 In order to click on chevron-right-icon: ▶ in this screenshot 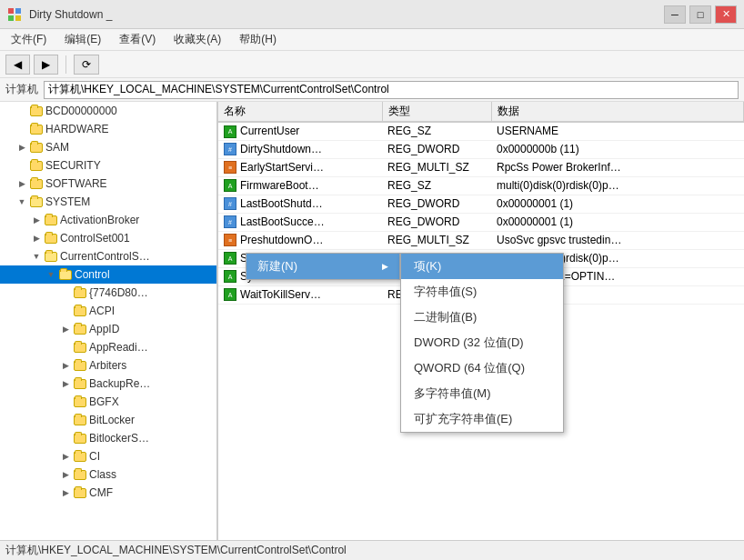, I will do `click(386, 266)`.